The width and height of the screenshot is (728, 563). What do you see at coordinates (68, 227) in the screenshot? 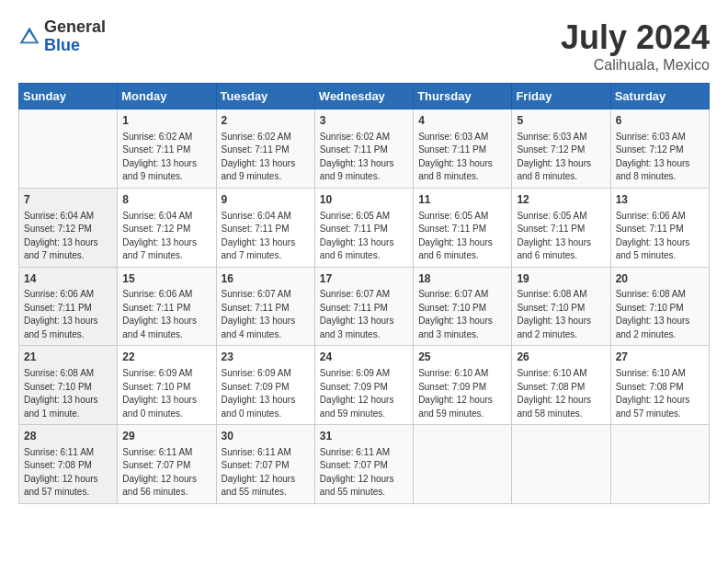
I see `calendar-cell: 7Sunrise: 6:04 AM Sunset: 7:12 PM Daylig…` at bounding box center [68, 227].